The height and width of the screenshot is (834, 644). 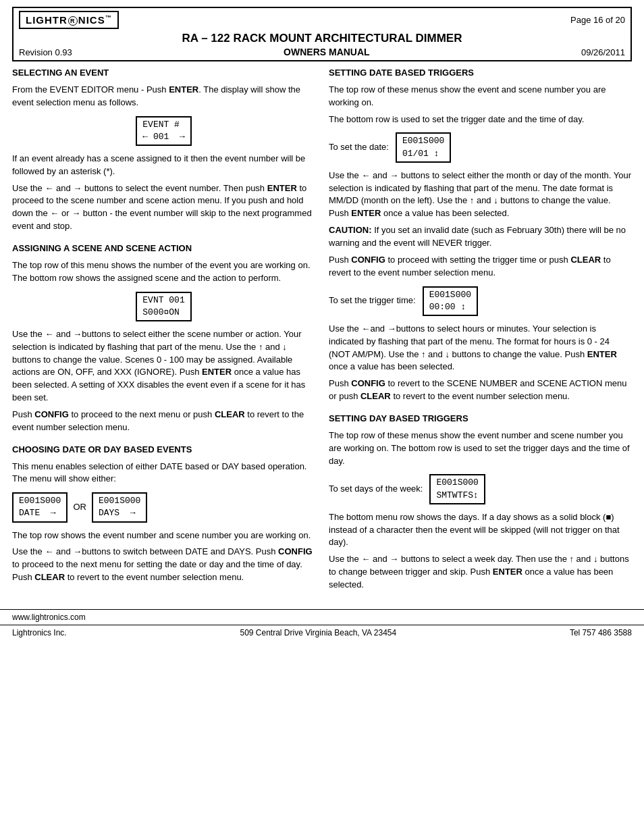 I want to click on display-day-t-line2: SMTWTFS↕, so click(x=457, y=496).